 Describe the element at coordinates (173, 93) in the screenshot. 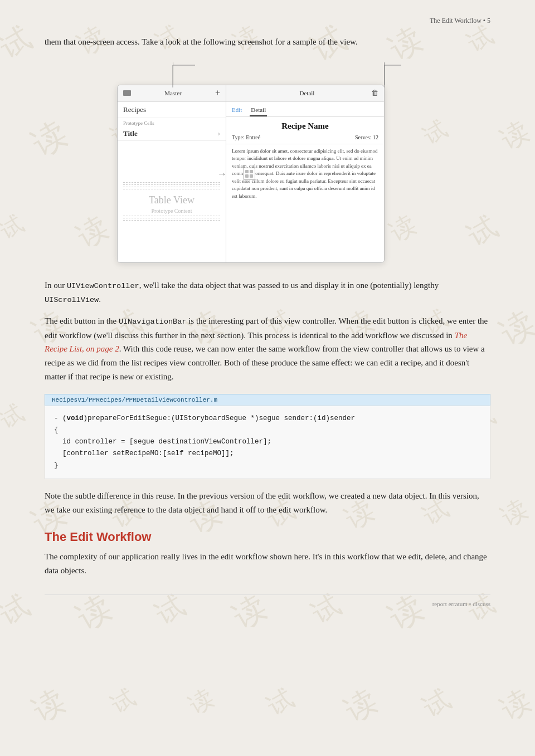

I see `master-nav-title: Master` at that location.